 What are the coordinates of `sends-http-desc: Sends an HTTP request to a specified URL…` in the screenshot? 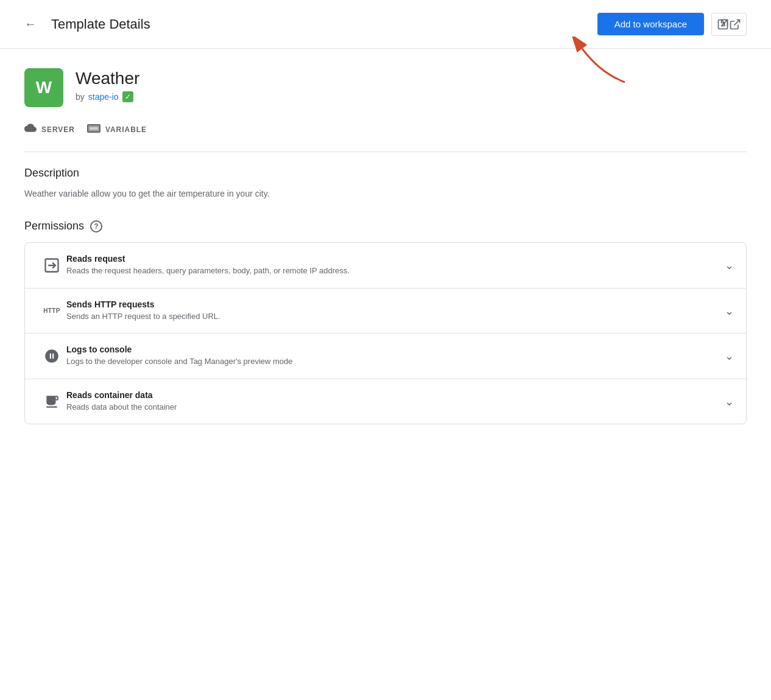 It's located at (392, 317).